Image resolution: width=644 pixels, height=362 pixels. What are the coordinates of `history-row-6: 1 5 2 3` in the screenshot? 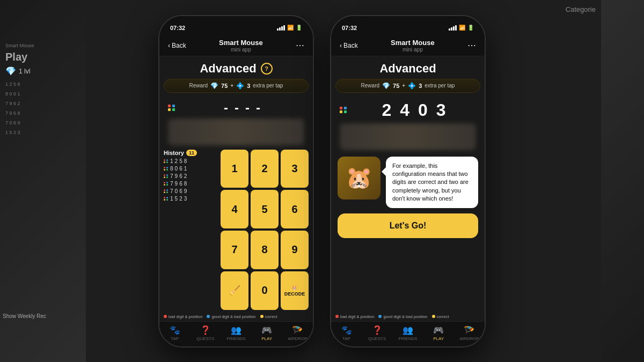 It's located at (191, 198).